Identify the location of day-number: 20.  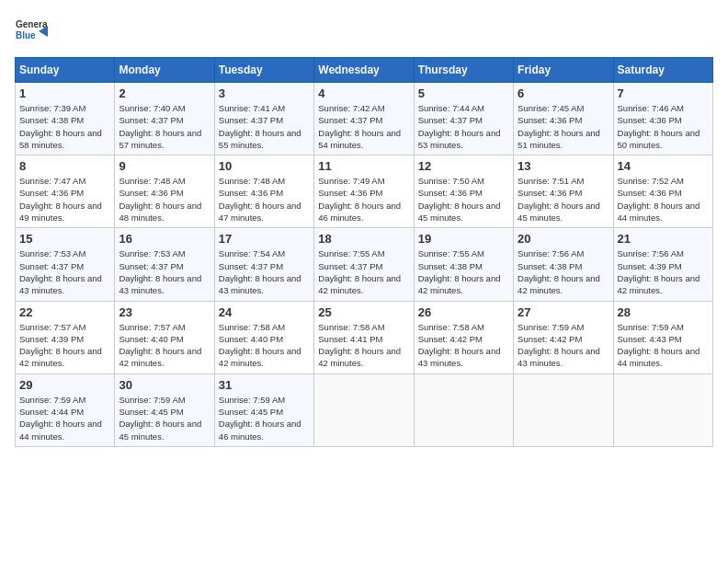
(563, 239).